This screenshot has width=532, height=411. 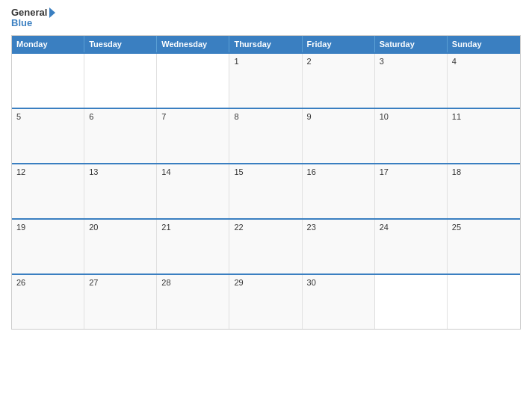 I want to click on day-number: 9, so click(x=338, y=117).